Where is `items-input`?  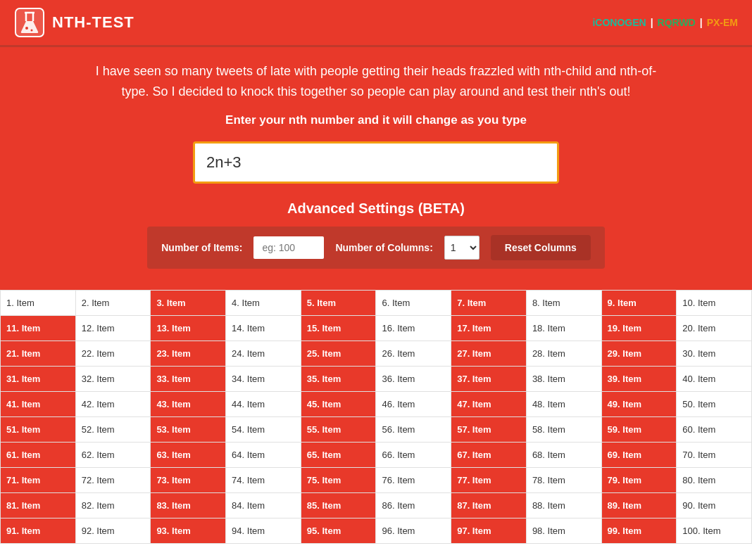 items-input is located at coordinates (289, 248).